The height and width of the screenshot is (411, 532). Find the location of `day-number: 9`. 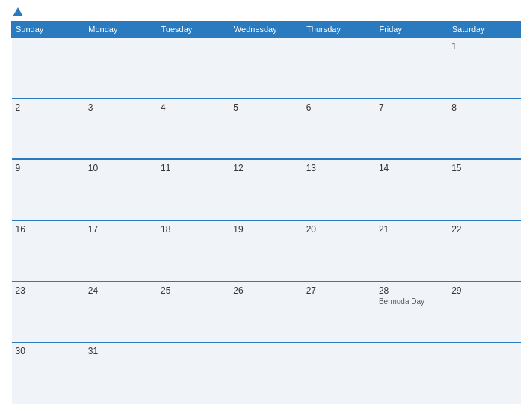

day-number: 9 is located at coordinates (48, 168).